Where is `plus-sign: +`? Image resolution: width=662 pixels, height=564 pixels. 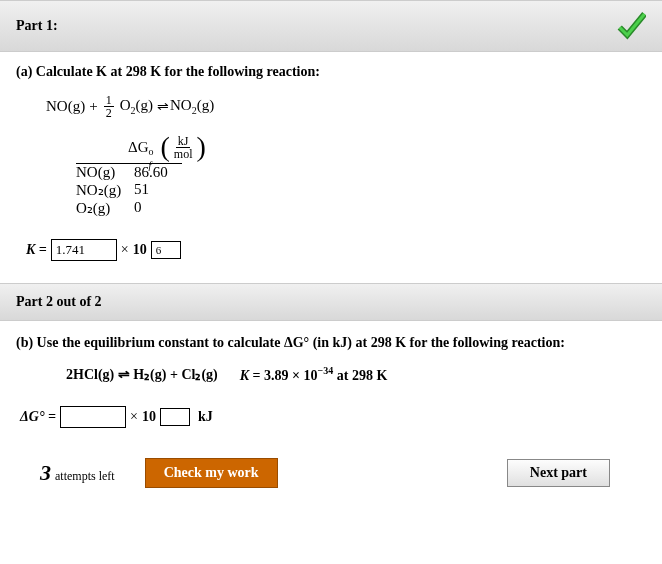
plus-sign: + is located at coordinates (93, 106).